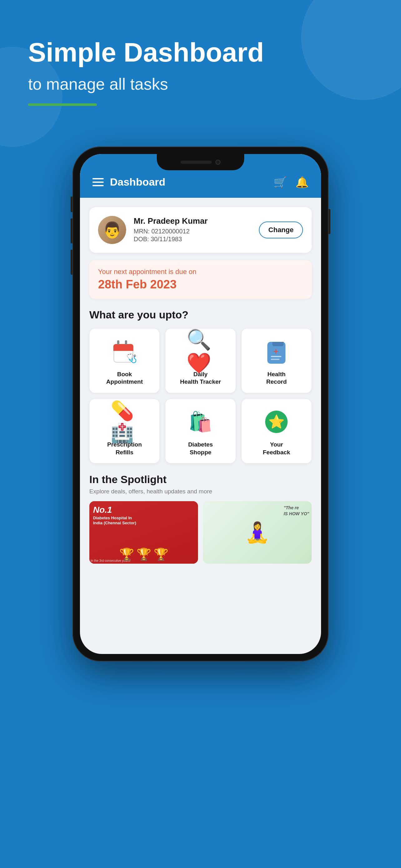 Image resolution: width=401 pixels, height=868 pixels. I want to click on avatar: 👨, so click(112, 230).